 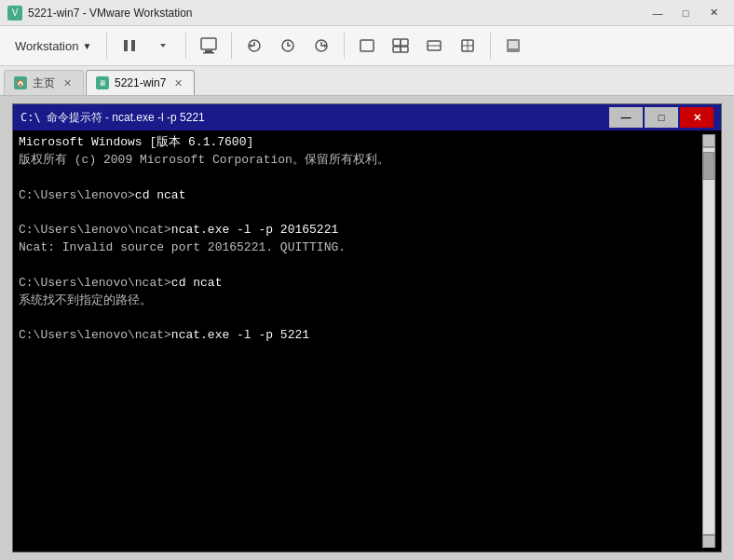 What do you see at coordinates (321, 46) in the screenshot?
I see `snapshot-forward-icon` at bounding box center [321, 46].